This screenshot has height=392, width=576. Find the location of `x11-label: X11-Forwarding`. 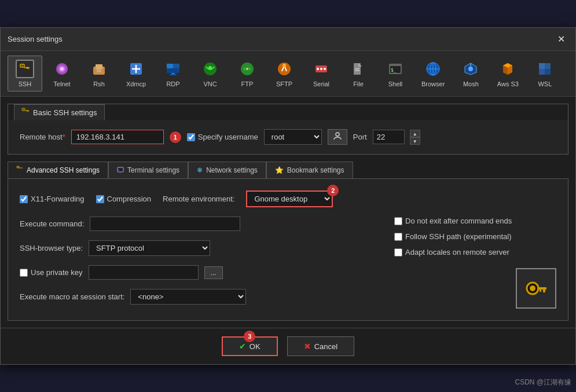

x11-label: X11-Forwarding is located at coordinates (58, 199).